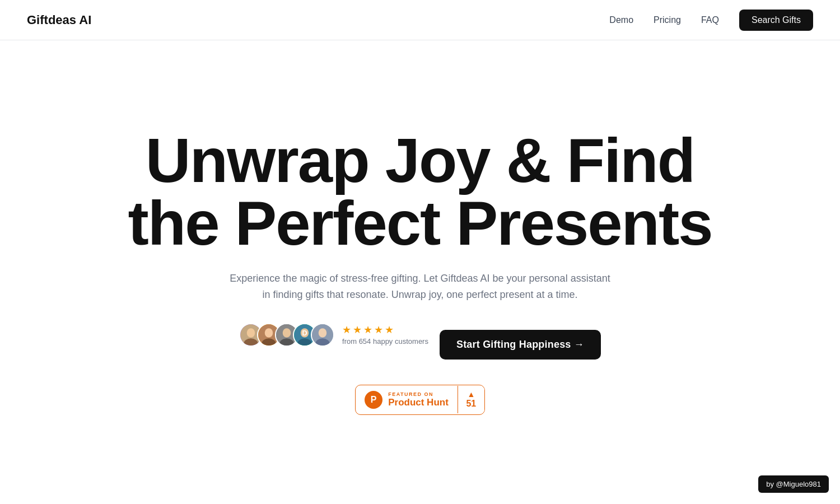 The image size is (840, 504). What do you see at coordinates (374, 400) in the screenshot?
I see `product-hunt-logo: P` at bounding box center [374, 400].